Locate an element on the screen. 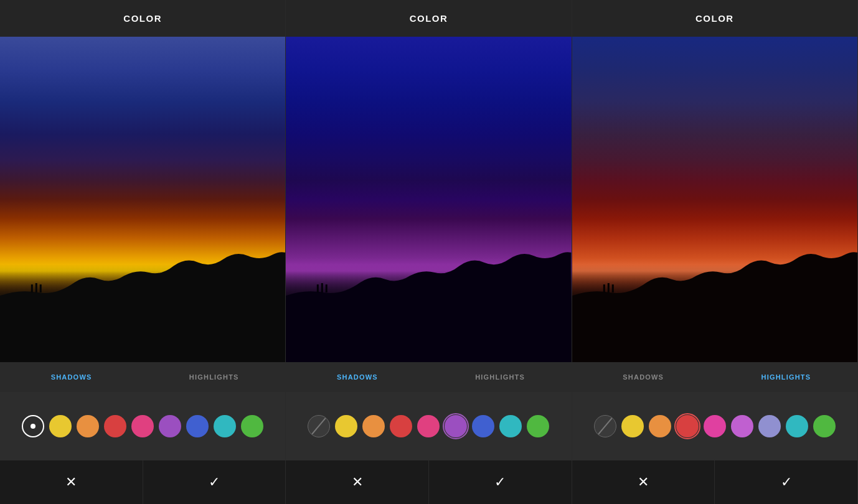 The width and height of the screenshot is (858, 504). panel-1-actions: ✕ ✓ is located at coordinates (143, 482).